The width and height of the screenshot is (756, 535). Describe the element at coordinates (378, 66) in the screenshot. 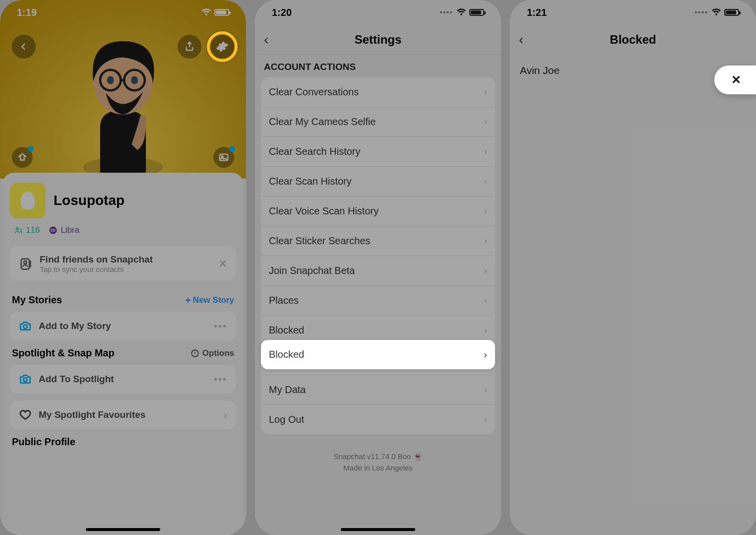

I see `section-label: ACCOUNT ACTIONS` at that location.